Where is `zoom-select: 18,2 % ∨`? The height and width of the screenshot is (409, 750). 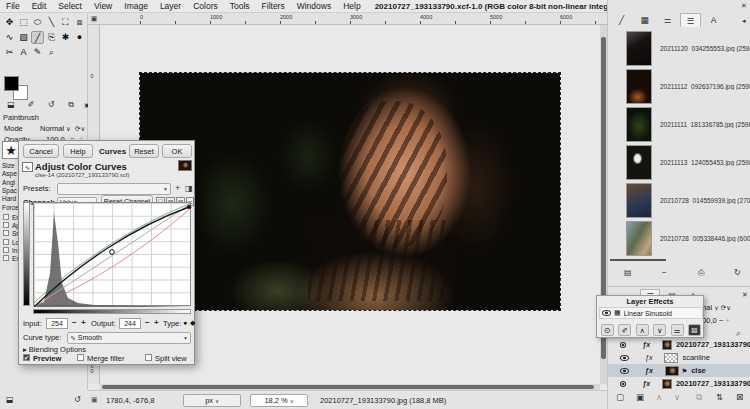 zoom-select: 18,2 % ∨ is located at coordinates (279, 400).